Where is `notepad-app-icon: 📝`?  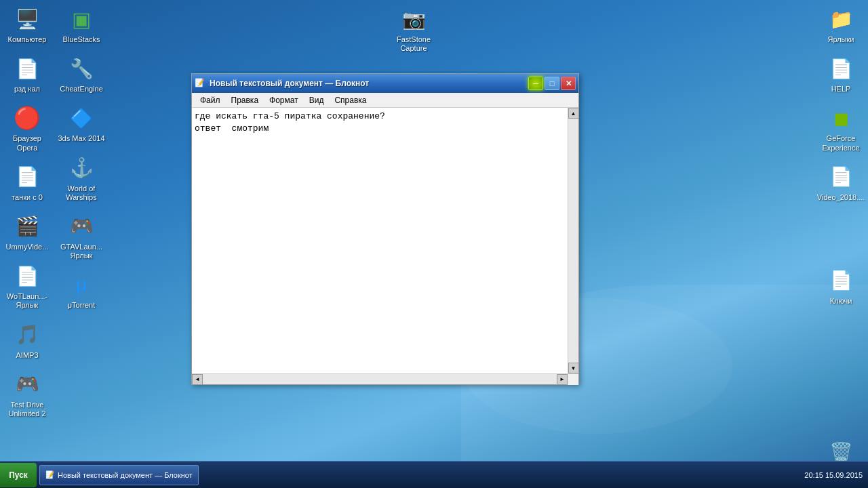 notepad-app-icon: 📝 is located at coordinates (200, 83).